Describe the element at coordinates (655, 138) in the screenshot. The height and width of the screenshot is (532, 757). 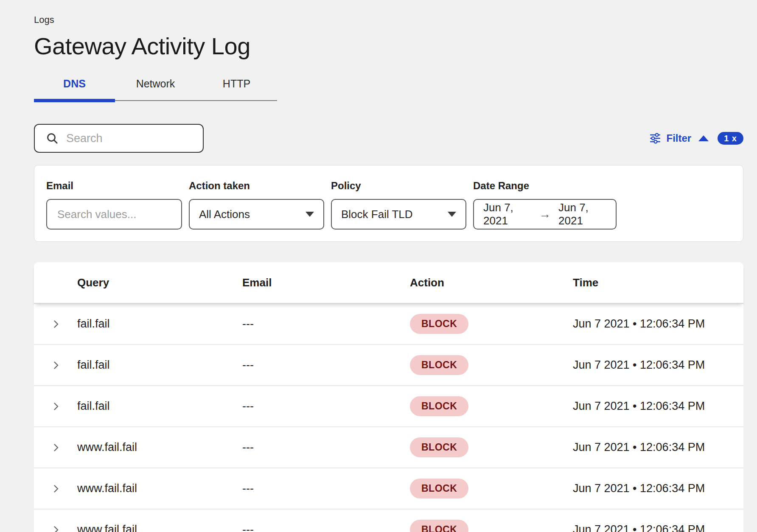
I see `filter-sliders-icon` at that location.